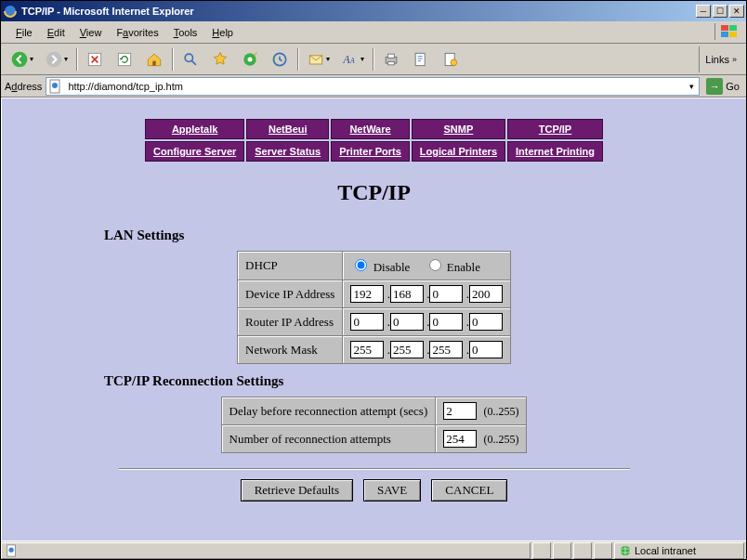  Describe the element at coordinates (374, 490) in the screenshot. I see `button-row: Retrieve Defaults SAVE CANCEL` at that location.